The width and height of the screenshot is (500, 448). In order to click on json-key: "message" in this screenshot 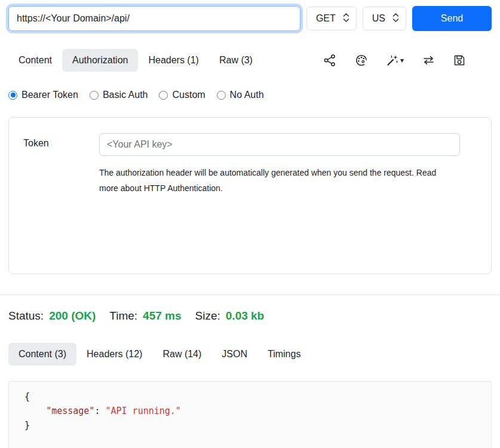, I will do `click(70, 411)`.